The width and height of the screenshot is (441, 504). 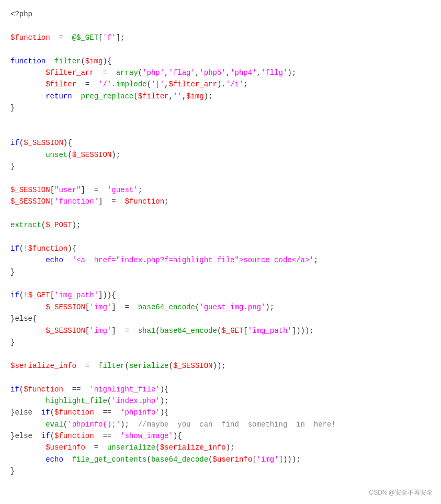 I want to click on code-line: echo '<a href="index.php?f=highlight_fil…, so click(x=221, y=260).